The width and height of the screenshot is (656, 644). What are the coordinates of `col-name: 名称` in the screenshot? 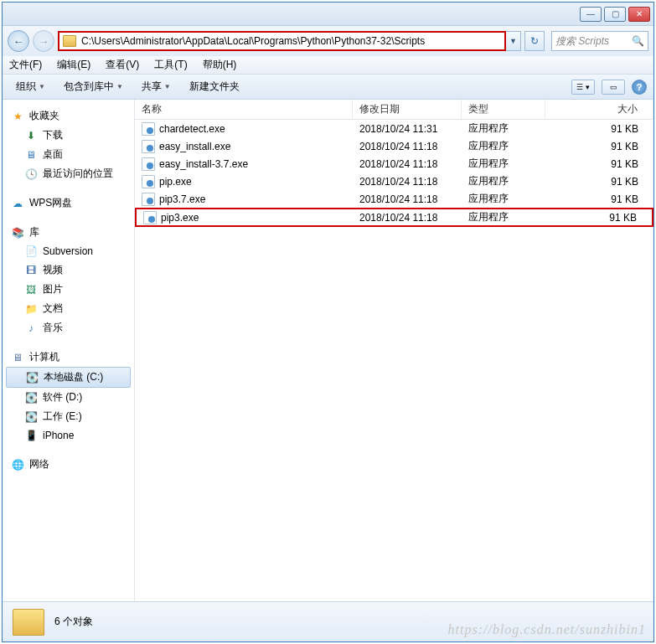 It's located at (244, 109).